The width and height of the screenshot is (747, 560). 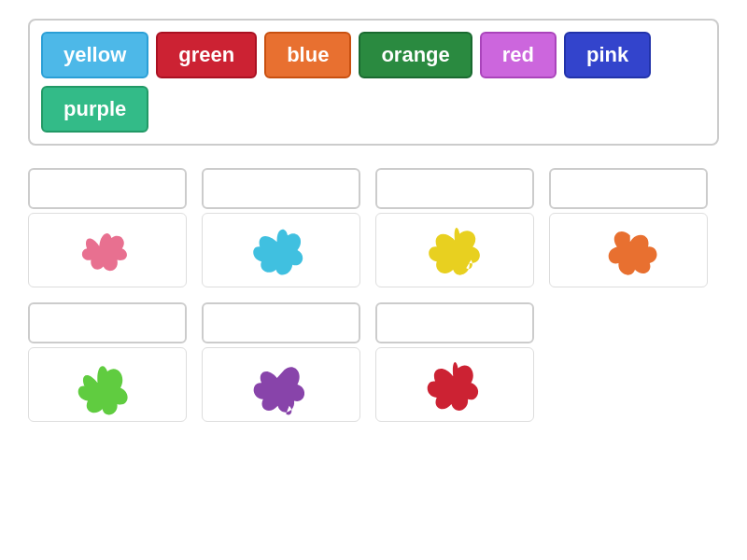 I want to click on drop-item-yellow-drop, so click(x=455, y=235).